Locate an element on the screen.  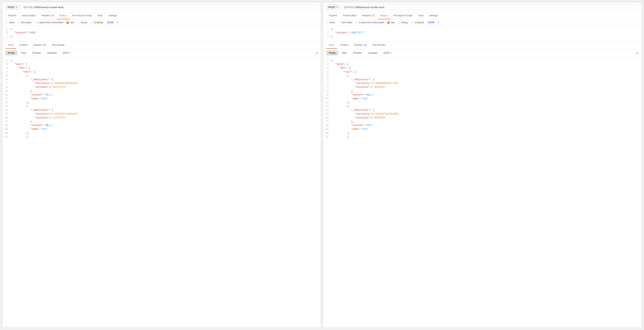
left-method-select: POST ▼ is located at coordinates (12, 7).